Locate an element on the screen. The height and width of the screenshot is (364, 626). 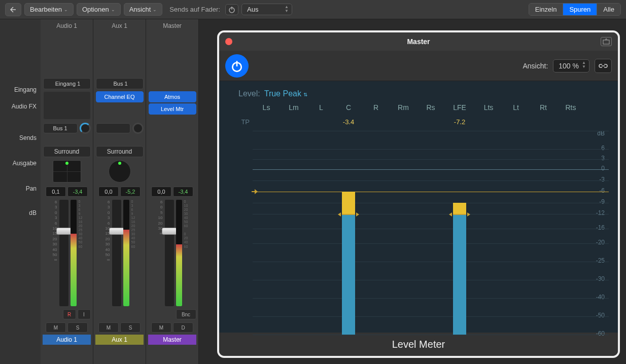
view-tracks-button: Spuren is located at coordinates (579, 9).